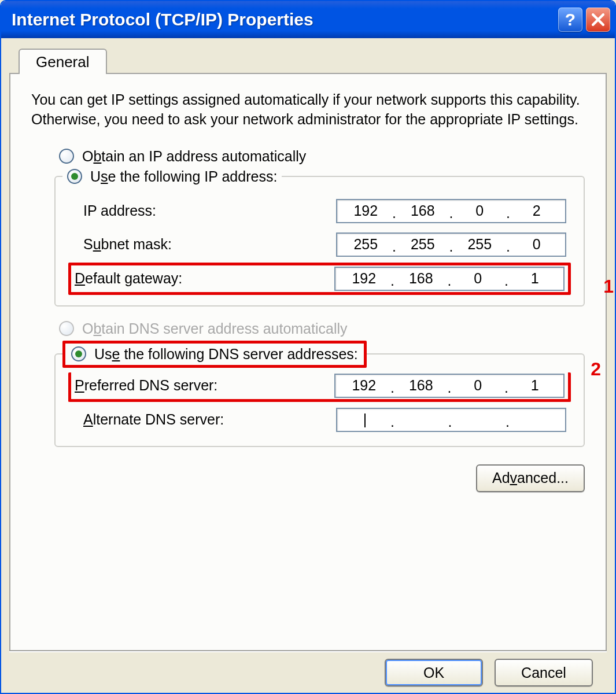 This screenshot has width=616, height=694. What do you see at coordinates (319, 394) in the screenshot?
I see `group-dns-manual: Use the following DNS server addresses: …` at bounding box center [319, 394].